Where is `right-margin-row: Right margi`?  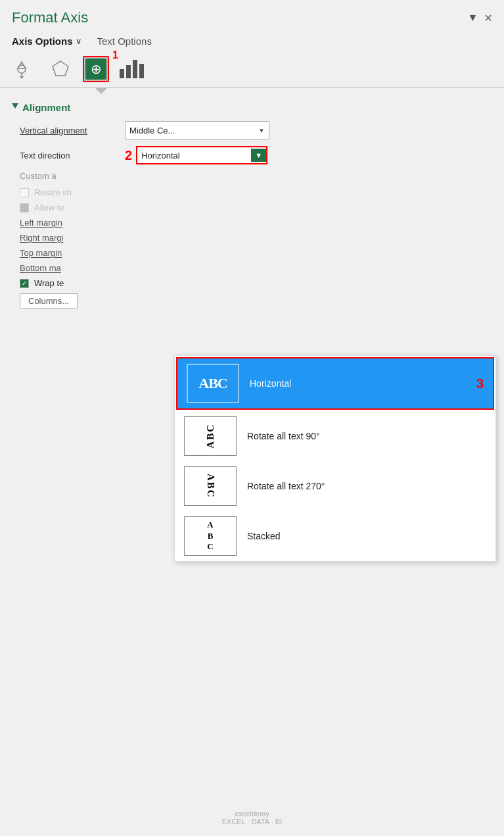
right-margin-row: Right margi is located at coordinates (252, 238).